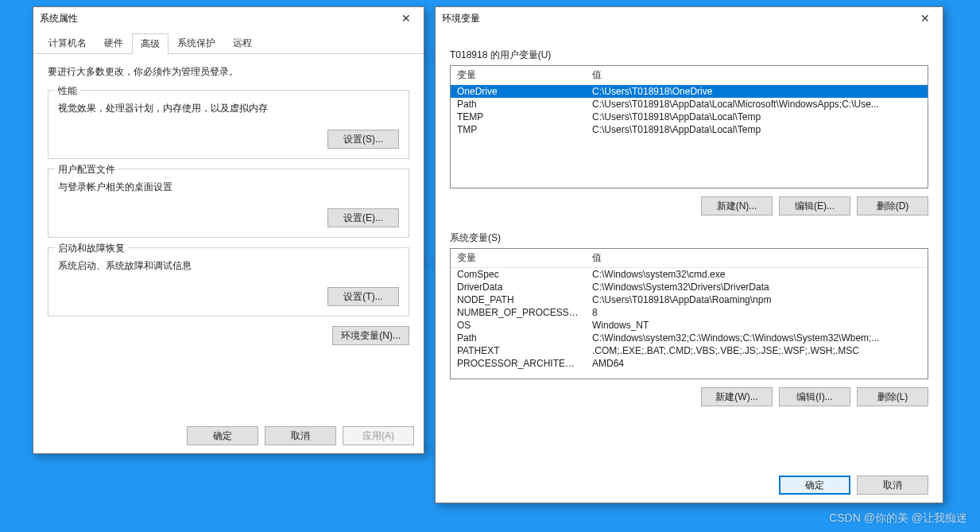 This screenshot has width=980, height=532. I want to click on list-item: NUMBER_OF_PROCESSORS8, so click(689, 313).